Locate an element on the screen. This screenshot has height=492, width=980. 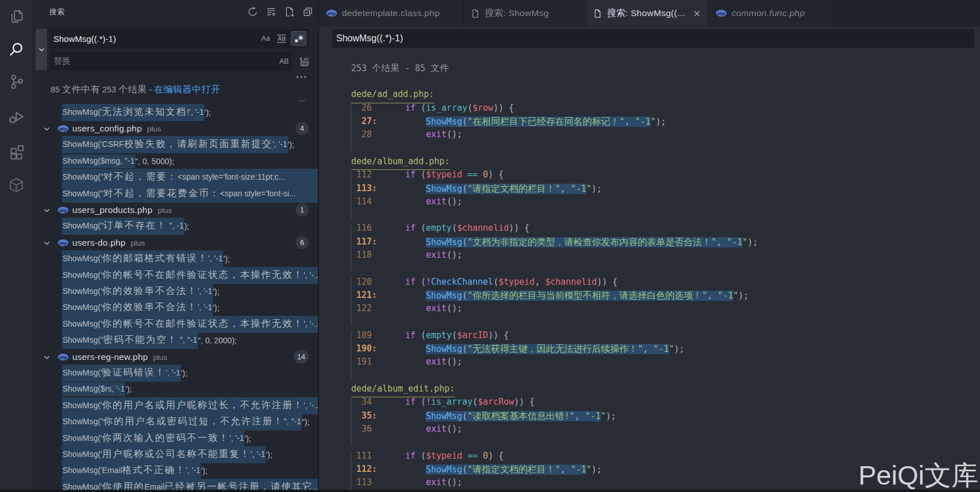
clear-results-icon is located at coordinates (271, 11).